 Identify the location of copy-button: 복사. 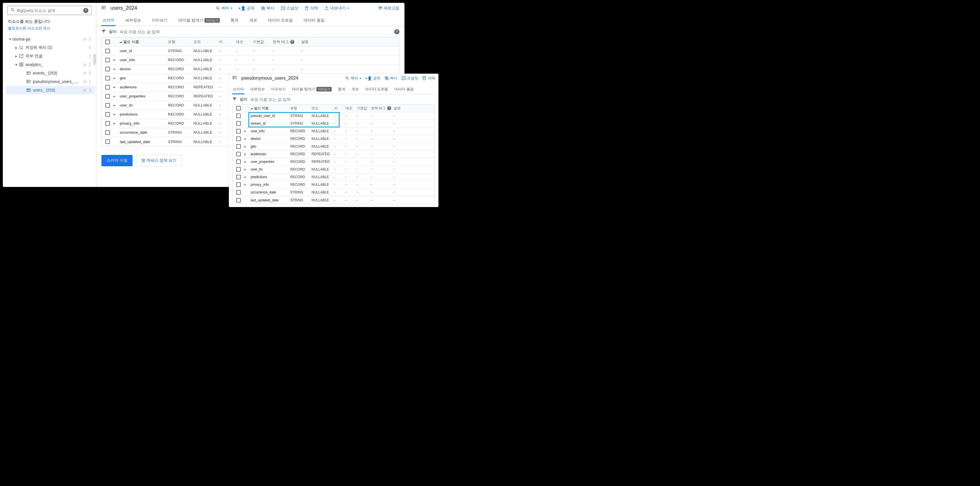
(268, 8).